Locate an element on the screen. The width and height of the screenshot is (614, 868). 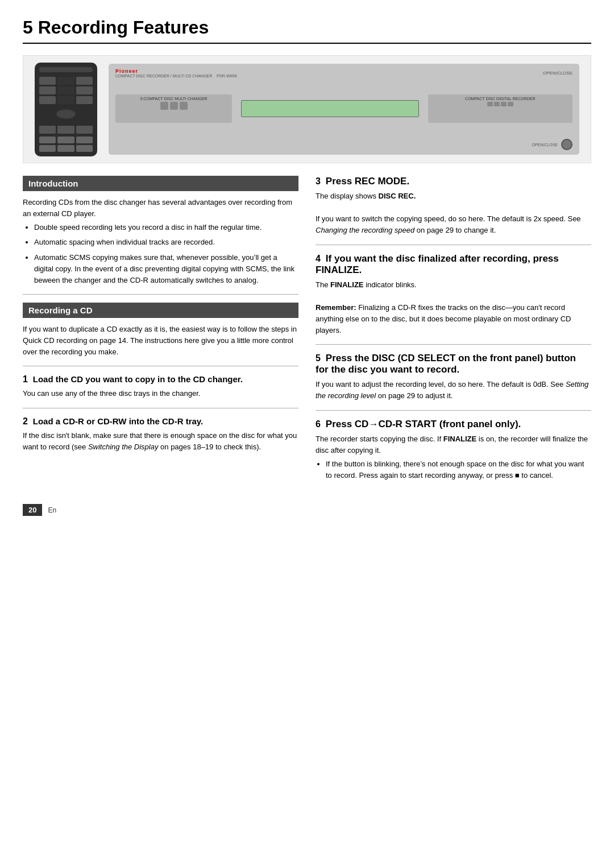
step-6-body: The recorder starts copying the disc. If… is located at coordinates (454, 457).